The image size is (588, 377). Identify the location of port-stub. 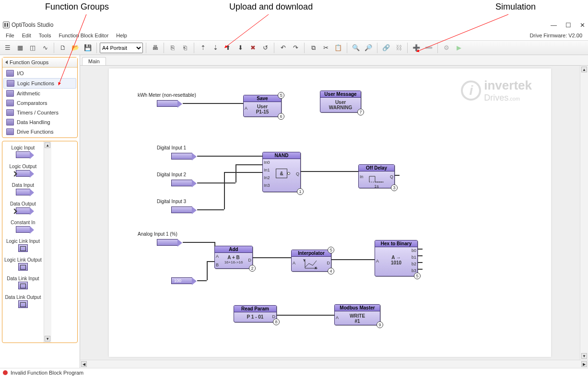
(420, 249).